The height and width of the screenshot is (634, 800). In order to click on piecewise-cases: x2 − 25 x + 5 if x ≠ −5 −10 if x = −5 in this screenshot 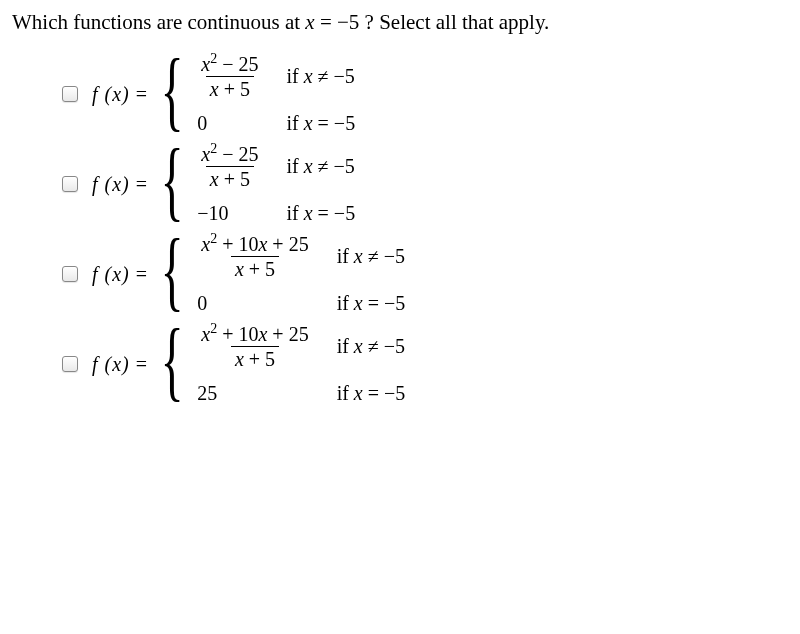, I will do `click(276, 184)`.